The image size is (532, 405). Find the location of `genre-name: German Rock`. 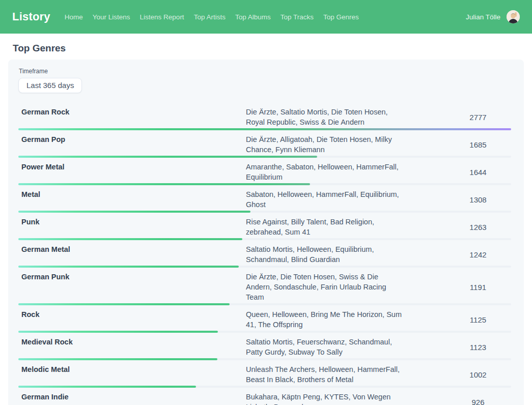

genre-name: German Rock is located at coordinates (132, 112).